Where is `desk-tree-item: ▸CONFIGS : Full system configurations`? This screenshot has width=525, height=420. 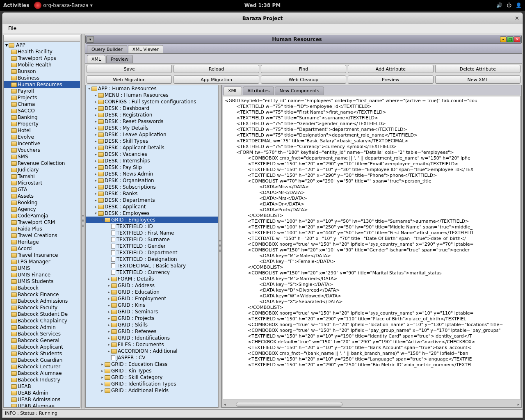
desk-tree-item: ▸CONFIGS : Full system configurations is located at coordinates (152, 102).